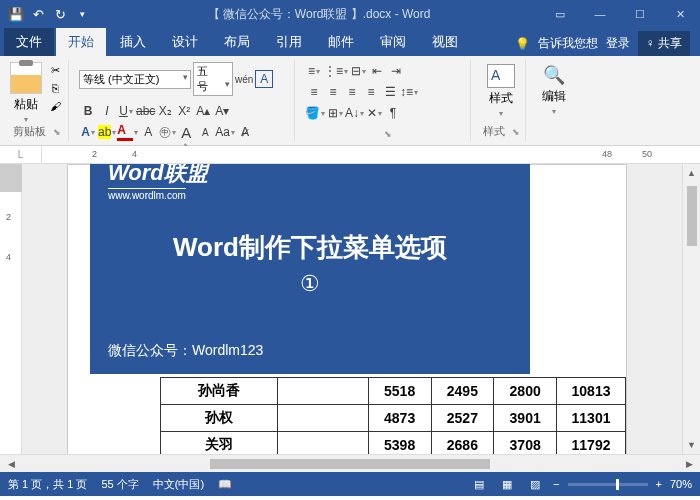 The height and width of the screenshot is (500, 700). What do you see at coordinates (16, 14) in the screenshot?
I see `save-icon: 💾` at bounding box center [16, 14].